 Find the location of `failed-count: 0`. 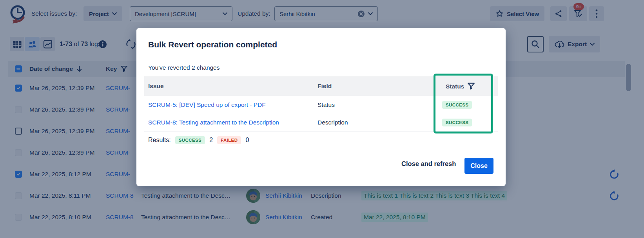

failed-count: 0 is located at coordinates (247, 140).